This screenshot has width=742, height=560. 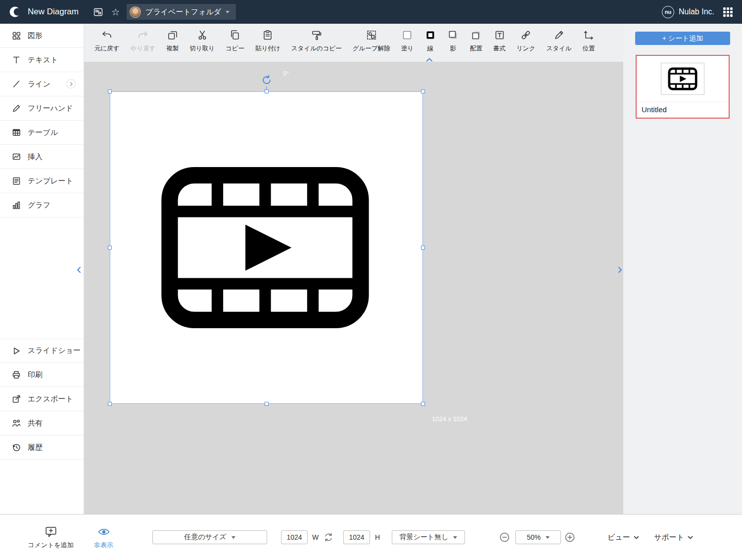 What do you see at coordinates (98, 12) in the screenshot?
I see `diagram-info-icon` at bounding box center [98, 12].